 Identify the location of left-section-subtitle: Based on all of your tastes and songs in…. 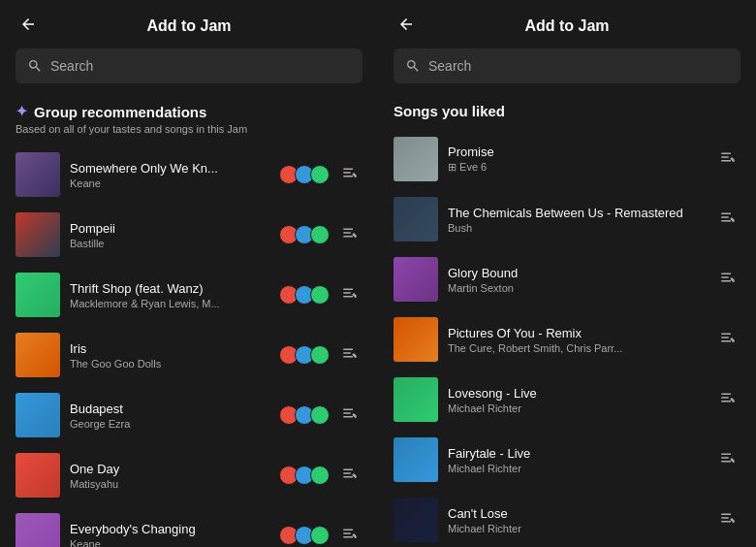
(189, 129).